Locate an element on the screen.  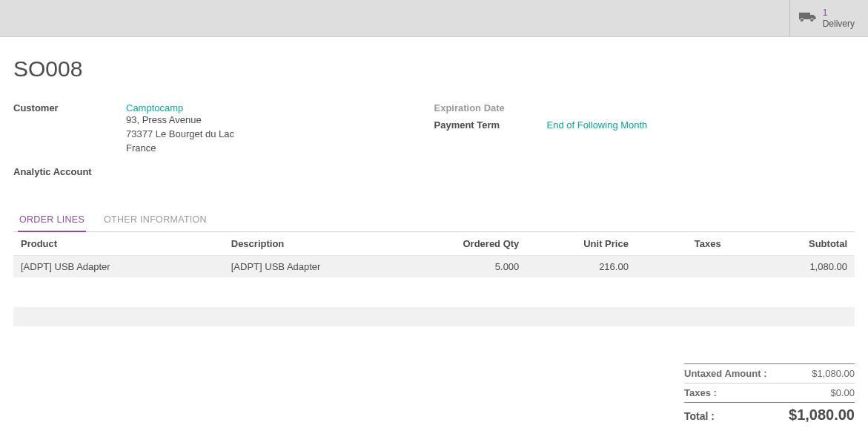
expiration-date-value is located at coordinates (701, 108).